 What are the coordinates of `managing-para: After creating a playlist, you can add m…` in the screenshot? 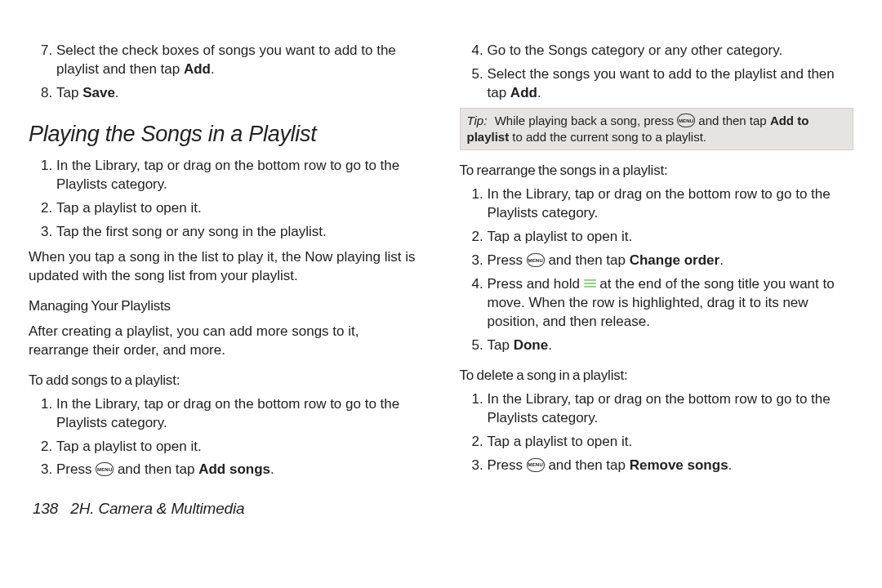 It's located at (225, 341).